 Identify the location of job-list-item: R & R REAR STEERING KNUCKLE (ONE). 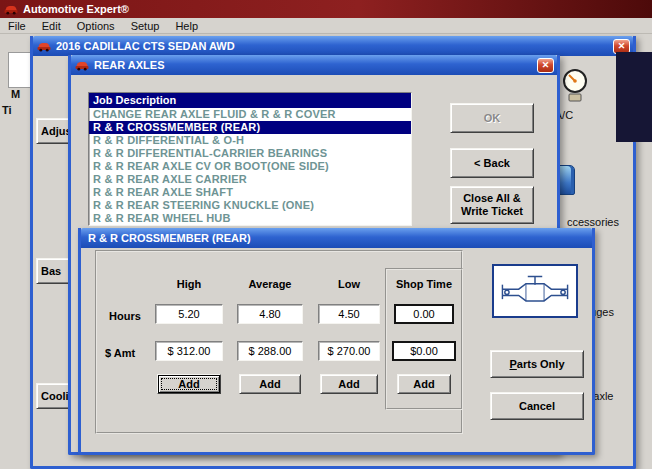
(250, 206).